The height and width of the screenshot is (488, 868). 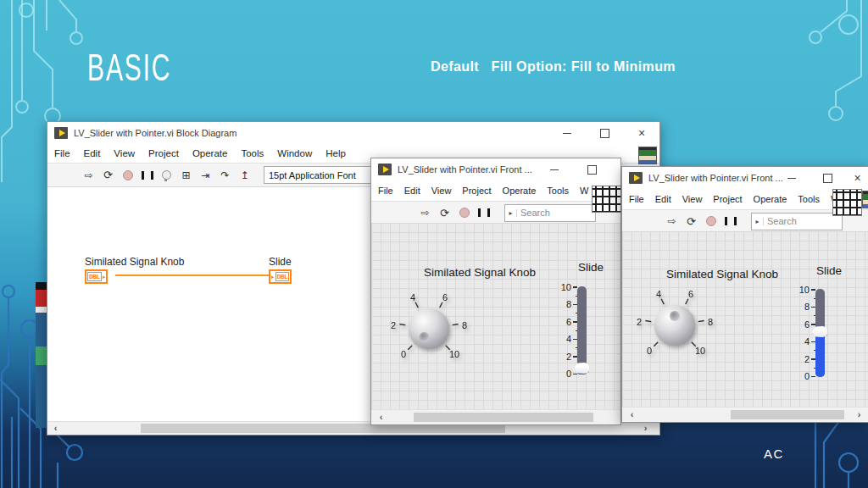 What do you see at coordinates (280, 276) in the screenshot?
I see `indicator-terminal: ▸ DBL` at bounding box center [280, 276].